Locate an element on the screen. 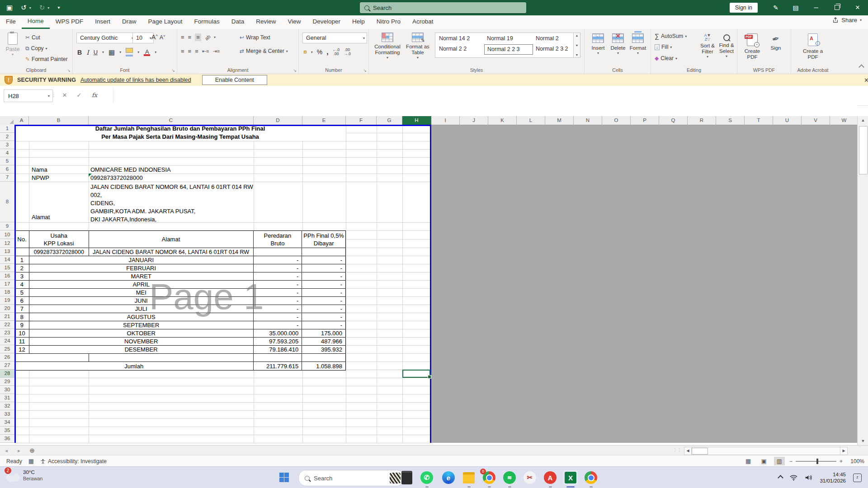 The image size is (868, 488). decrease-indent-icon: ⇤≡ is located at coordinates (206, 52).